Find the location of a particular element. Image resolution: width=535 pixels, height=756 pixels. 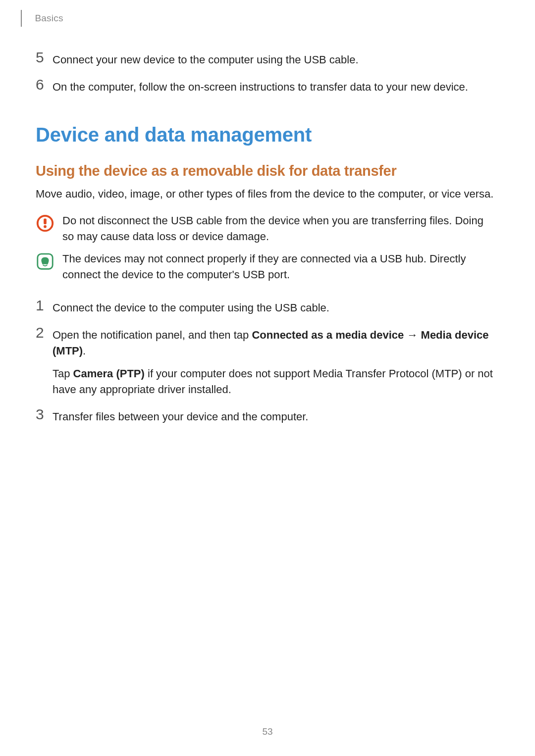

page-header: Basics is located at coordinates (42, 18).